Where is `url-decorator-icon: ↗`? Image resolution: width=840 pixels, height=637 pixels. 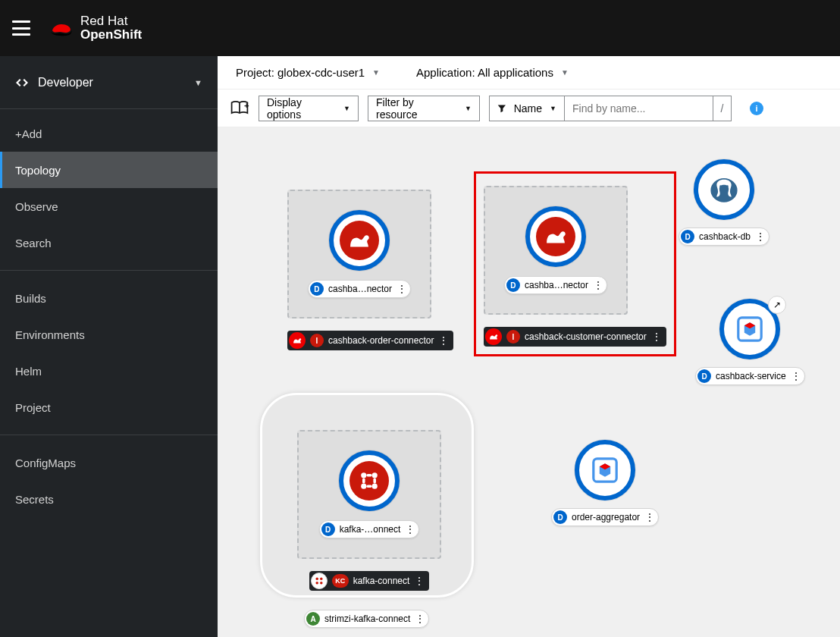
url-decorator-icon: ↗ is located at coordinates (777, 305).